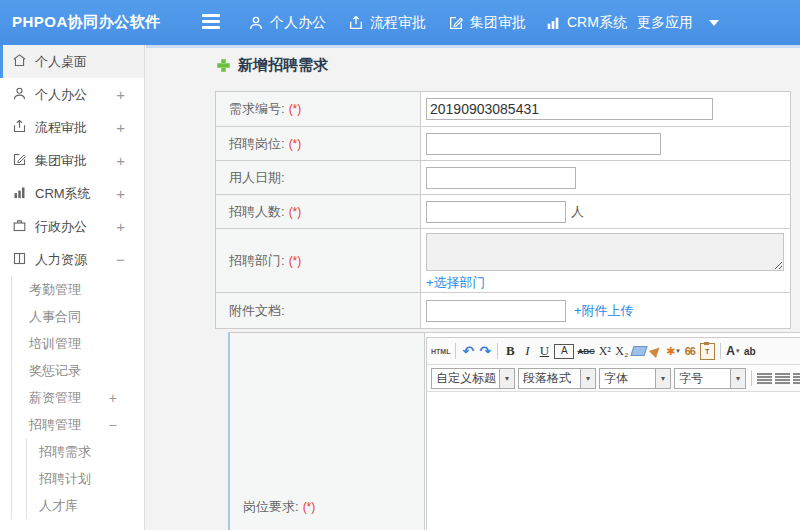 Image resolution: width=800 pixels, height=530 pixels. Describe the element at coordinates (690, 351) in the screenshot. I see `blockquote-button: 66` at that location.